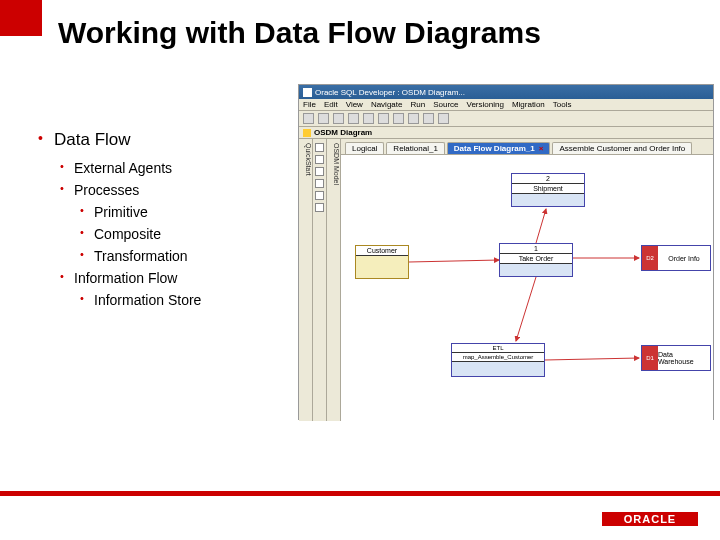  What do you see at coordinates (415, 148) in the screenshot?
I see `tab-relational: Relational_1` at bounding box center [415, 148].